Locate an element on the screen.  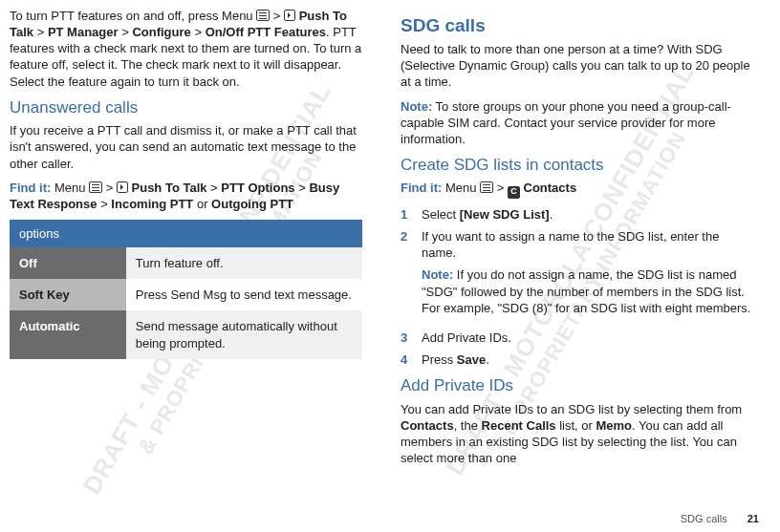
list-item: 2 If you want to assign a name to the SD… is located at coordinates (577, 276).